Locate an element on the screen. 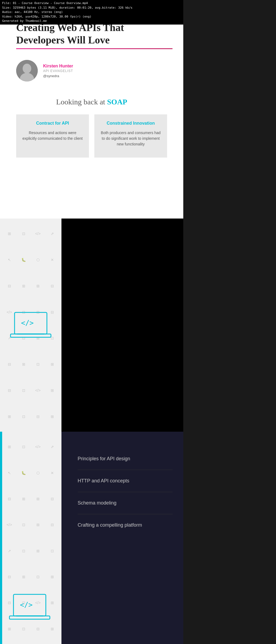 This screenshot has width=276, height=644. looking-back-section: Looking back at SOAP is located at coordinates (92, 102).